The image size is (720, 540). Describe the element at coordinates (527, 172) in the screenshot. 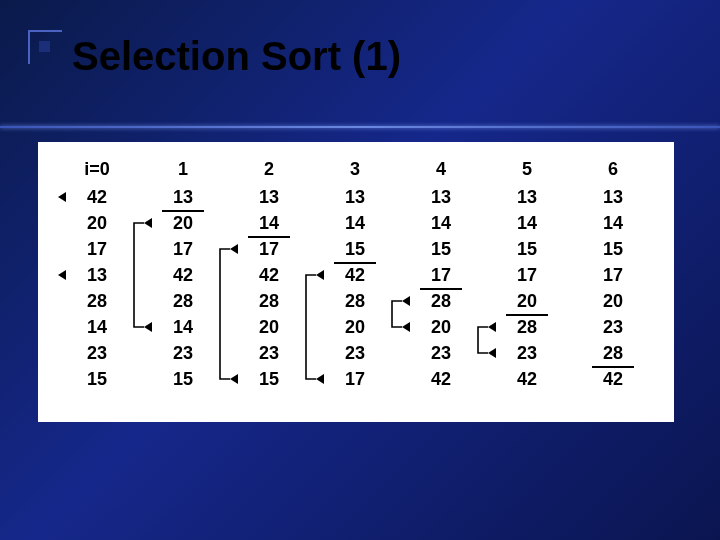

I see `column-header: 5` at that location.